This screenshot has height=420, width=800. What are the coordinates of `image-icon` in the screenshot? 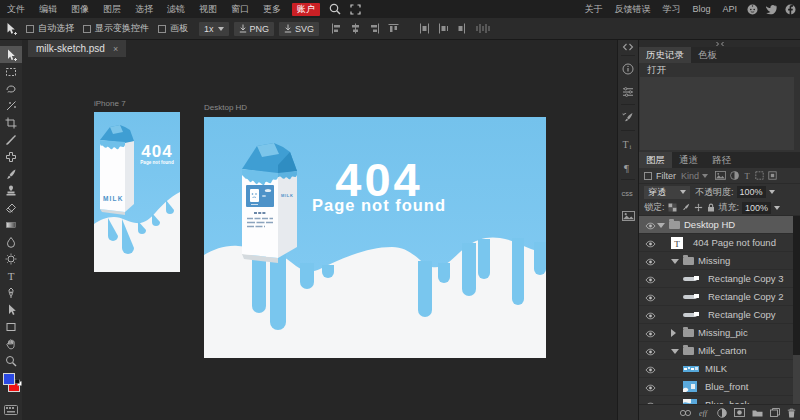 It's located at (628, 216).